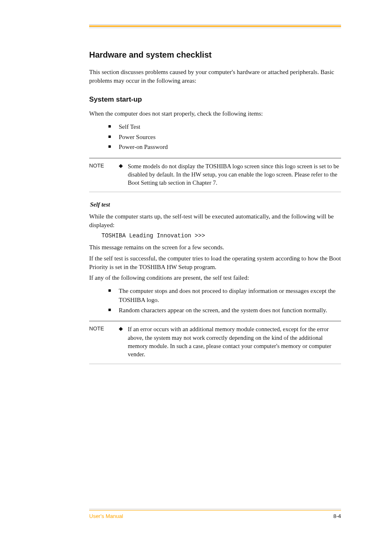 This screenshot has width=392, height=555. What do you see at coordinates (215, 205) in the screenshot?
I see `heading-self-test: Self test` at bounding box center [215, 205].